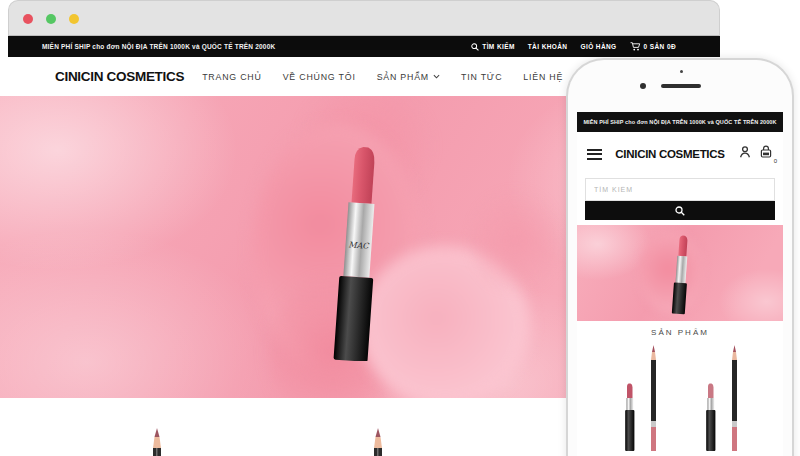  Describe the element at coordinates (680, 332) in the screenshot. I see `products-heading: SẢN PHẨM` at that location.